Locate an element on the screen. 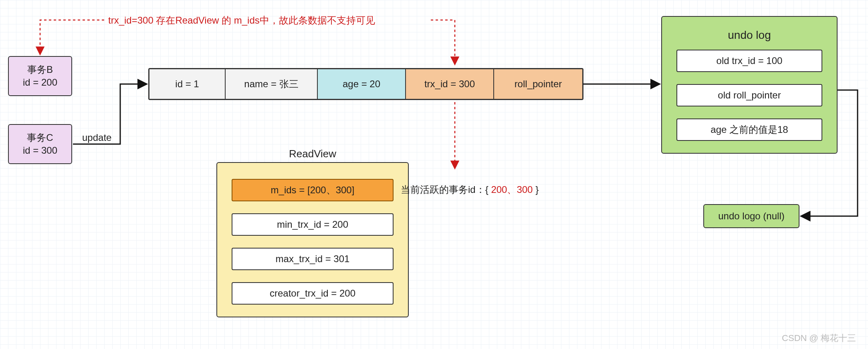 Image resolution: width=868 pixels, height=349 pixels. readview-min-trx-id: min_trx_id = 200 is located at coordinates (313, 225).